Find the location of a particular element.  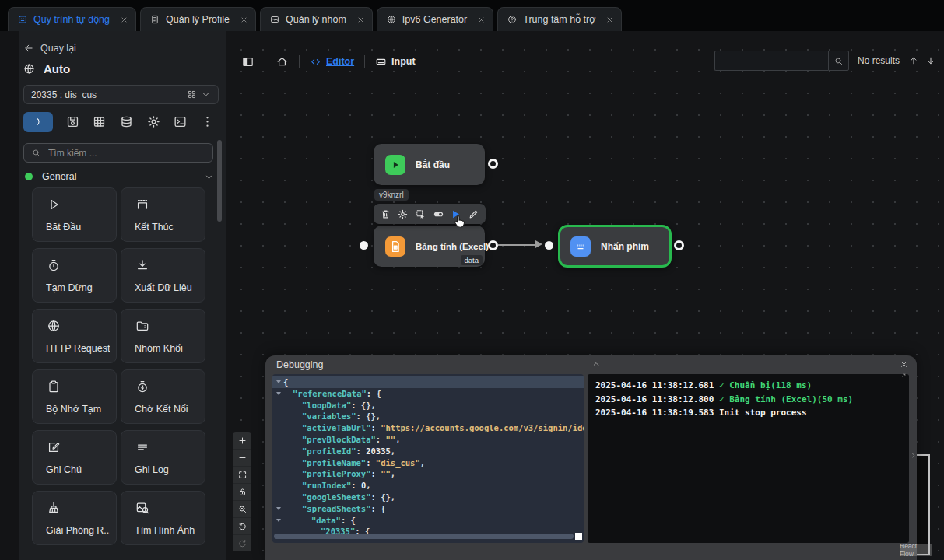

canvas-search-input is located at coordinates (771, 61).